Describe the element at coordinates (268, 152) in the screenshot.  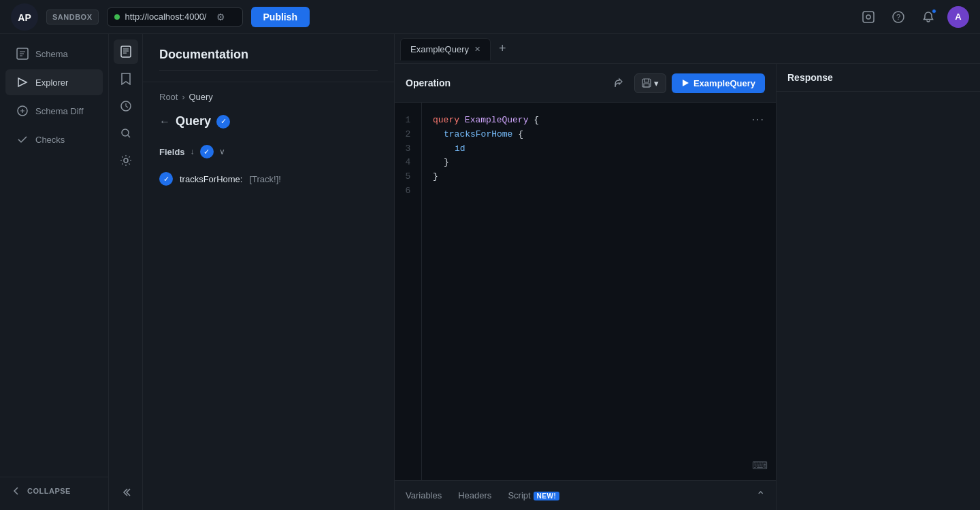
I see `fields-header: Fields ↓ ✓ ∨` at that location.